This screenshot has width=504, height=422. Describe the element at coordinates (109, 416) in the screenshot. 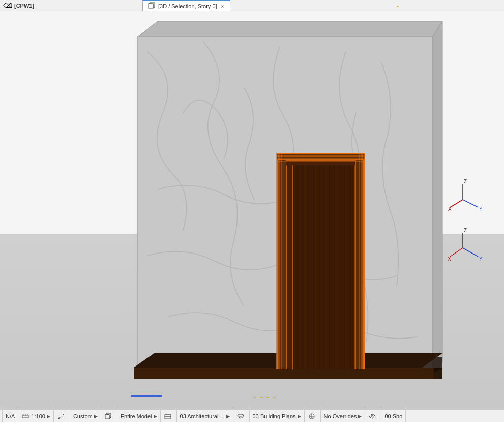

I see `model-icon-item` at that location.